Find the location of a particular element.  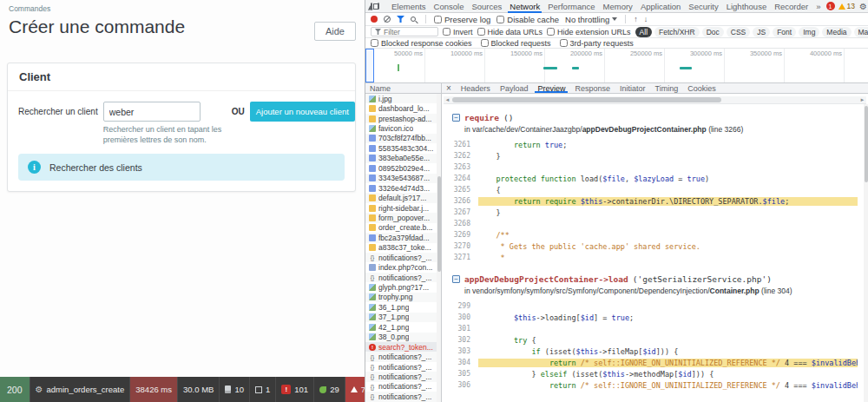

warning-count-badge: 13 is located at coordinates (847, 6).